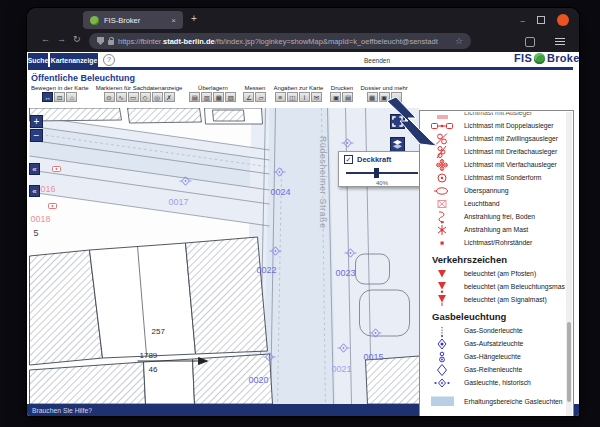  I want to click on minimize-button: –, so click(523, 20).